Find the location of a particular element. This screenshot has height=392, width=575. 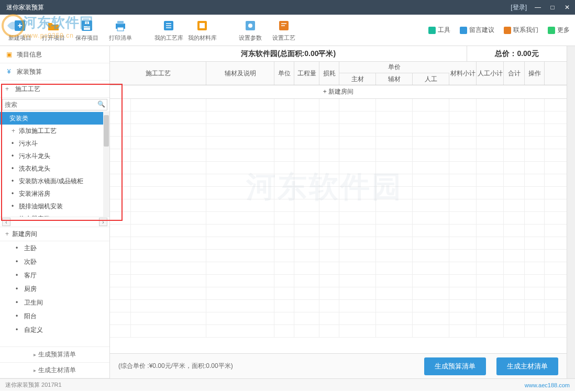

project-info-tab: ▣ 项目信息 is located at coordinates (54, 54).